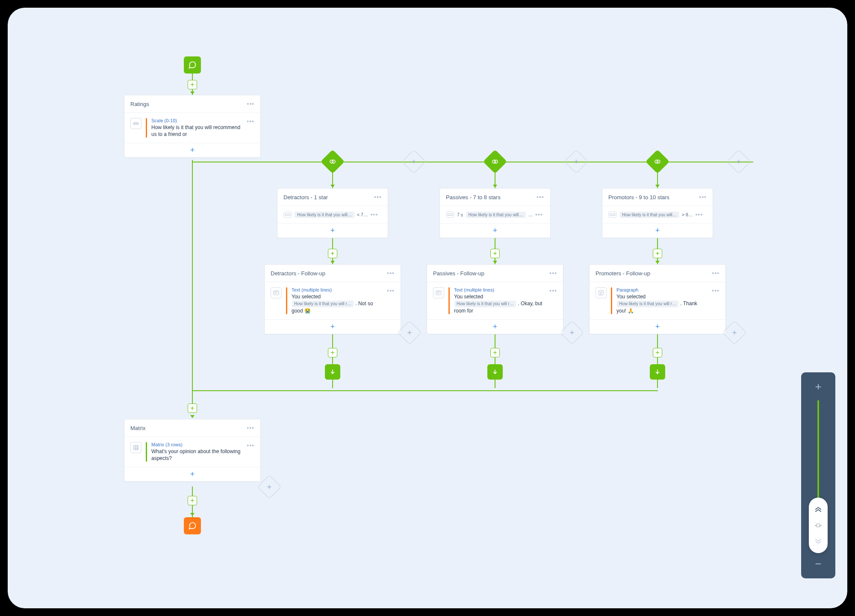  Describe the element at coordinates (138, 428) in the screenshot. I see `card-title: Matrix` at that location.